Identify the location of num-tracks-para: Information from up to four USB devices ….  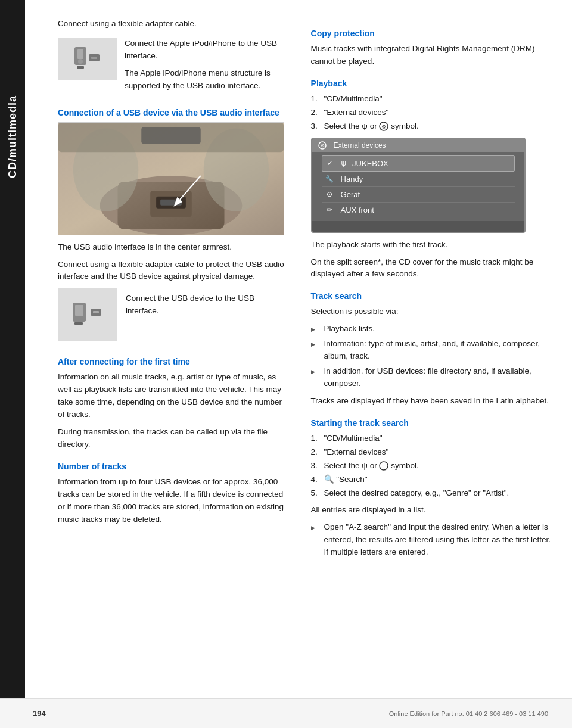
(172, 501).